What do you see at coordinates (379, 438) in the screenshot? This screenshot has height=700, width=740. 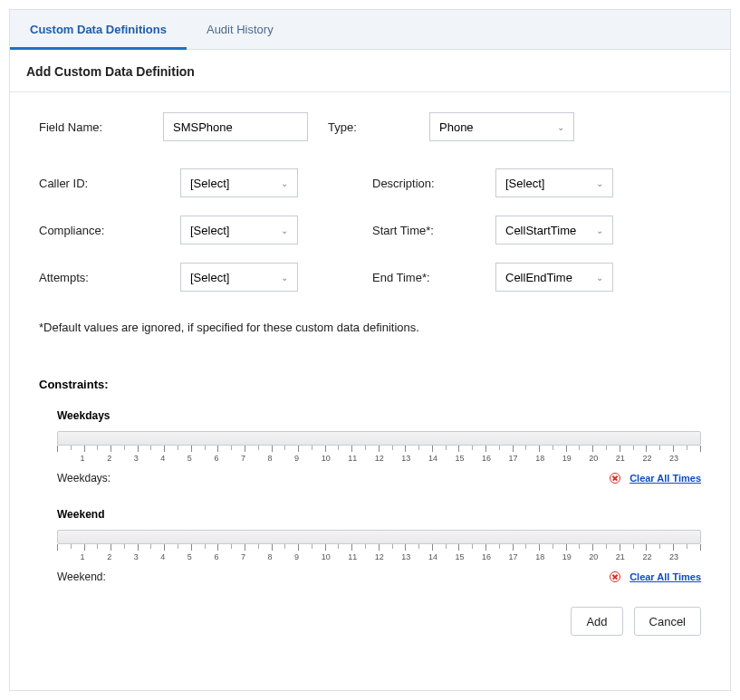 I see `weekdays-timeline` at bounding box center [379, 438].